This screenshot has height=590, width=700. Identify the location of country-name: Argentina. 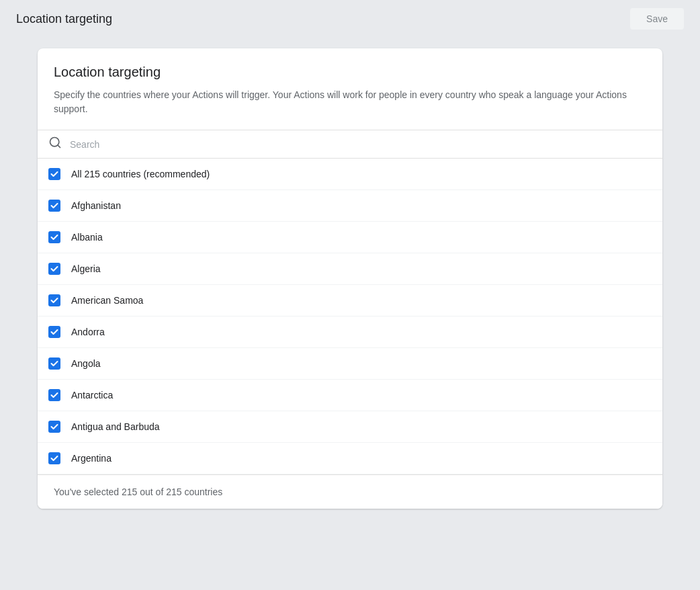
(91, 458).